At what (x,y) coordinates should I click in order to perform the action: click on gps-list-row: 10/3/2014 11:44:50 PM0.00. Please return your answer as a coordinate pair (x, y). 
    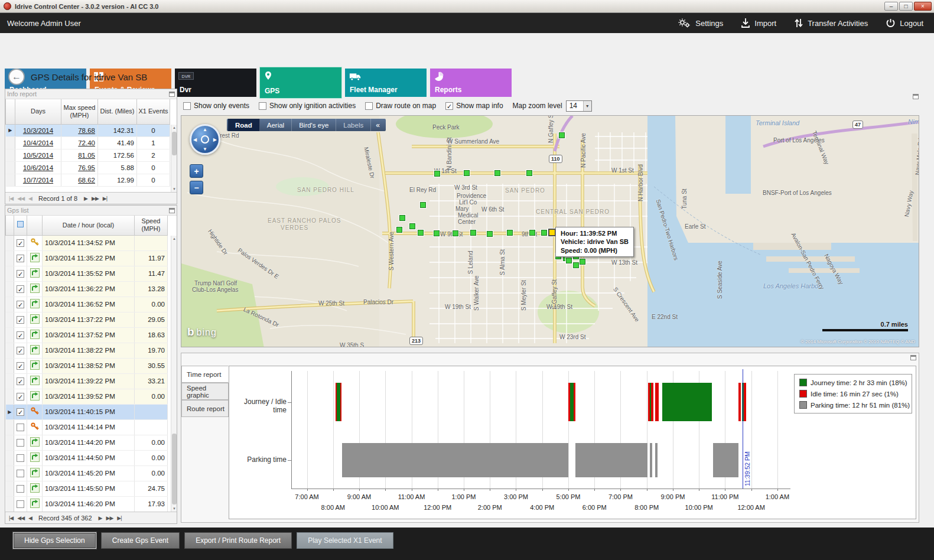
    Looking at the image, I should click on (87, 458).